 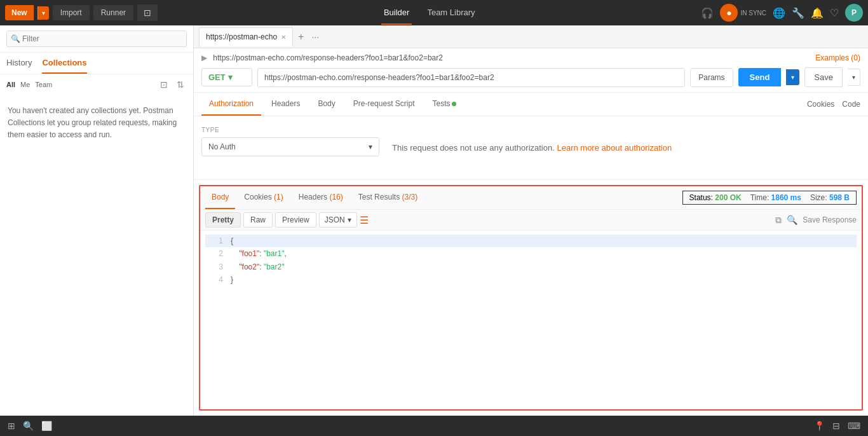 I want to click on bottom-left: ⊞ 🔍 ⬜, so click(x=30, y=426).